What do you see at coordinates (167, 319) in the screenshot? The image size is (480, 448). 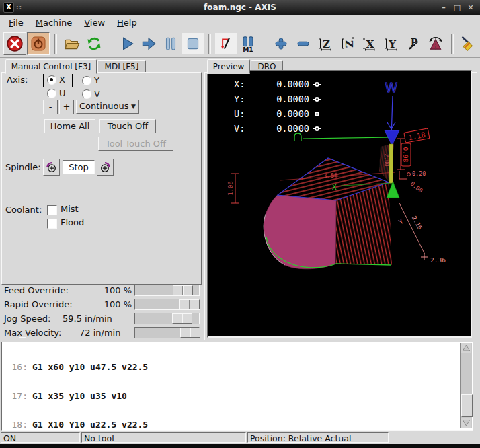 I see `jog-speed-slider` at bounding box center [167, 319].